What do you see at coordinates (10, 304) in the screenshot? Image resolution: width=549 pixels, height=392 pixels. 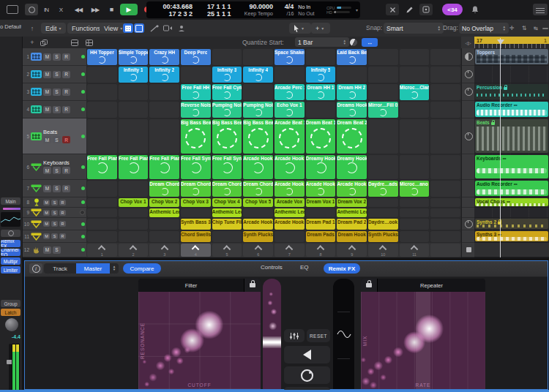 I see `group-button: Group` at bounding box center [10, 304].